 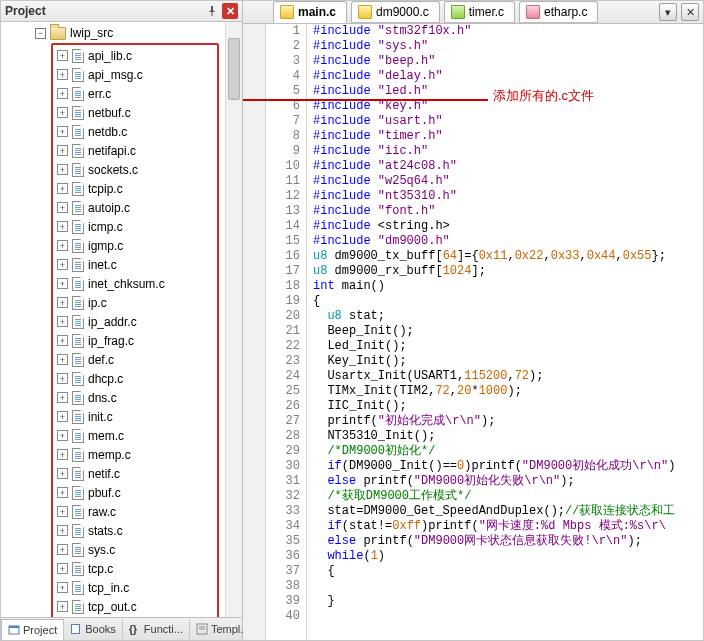 What do you see at coordinates (508, 136) in the screenshot?
I see `code-line: #include "timer.h"` at bounding box center [508, 136].